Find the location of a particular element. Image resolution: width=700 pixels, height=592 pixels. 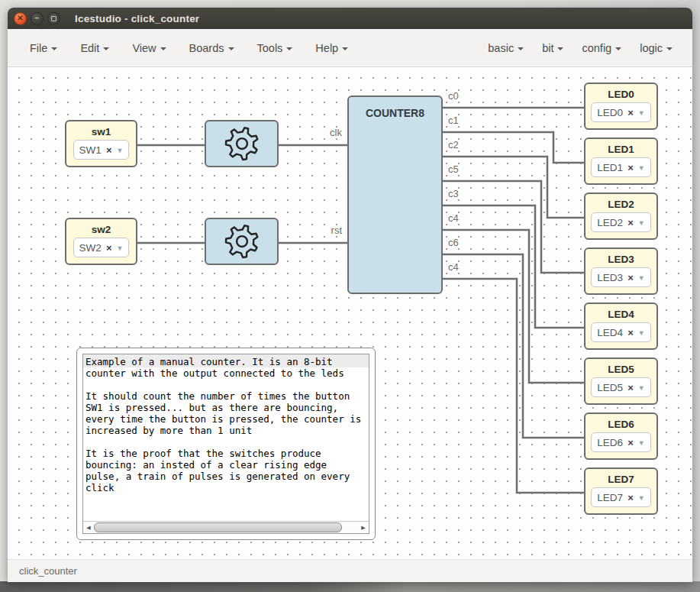

menu-help: Help is located at coordinates (331, 48).